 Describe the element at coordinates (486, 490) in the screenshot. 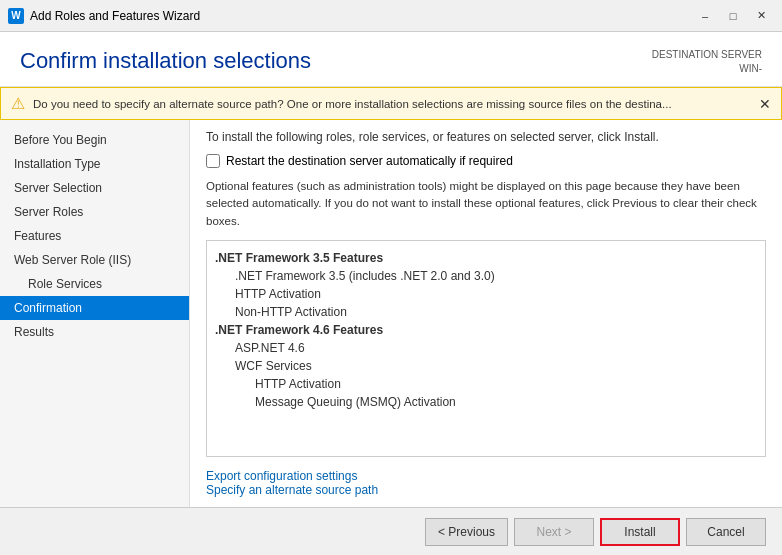

I see `alternate-source-link: Specify an alternate source path` at that location.